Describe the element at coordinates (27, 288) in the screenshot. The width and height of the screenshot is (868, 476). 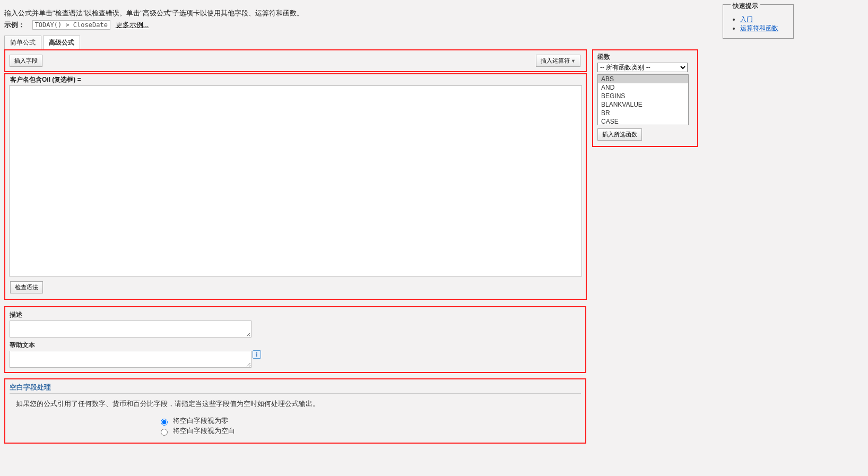
I see `check-syntax-button: 检查语法` at that location.